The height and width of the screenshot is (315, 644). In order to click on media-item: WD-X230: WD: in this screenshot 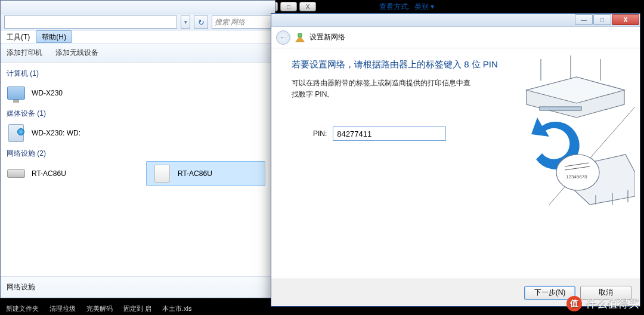, I will do `click(138, 133)`.